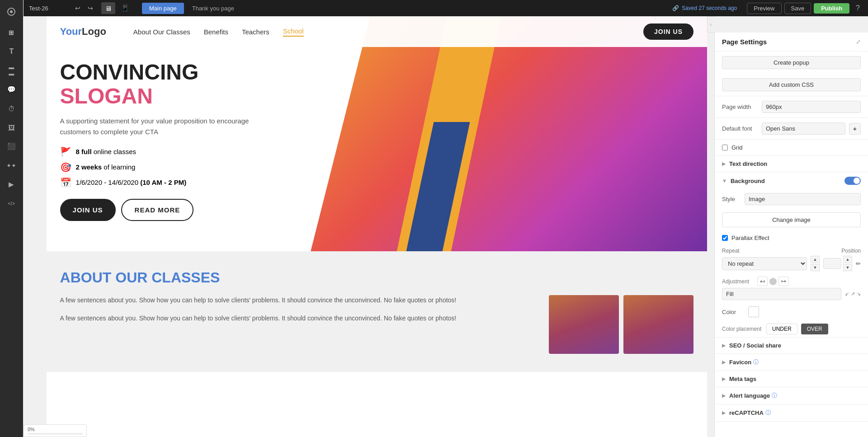 This screenshot has width=868, height=437. Describe the element at coordinates (162, 32) in the screenshot. I see `nav-link-about: About Our Classes` at that location.